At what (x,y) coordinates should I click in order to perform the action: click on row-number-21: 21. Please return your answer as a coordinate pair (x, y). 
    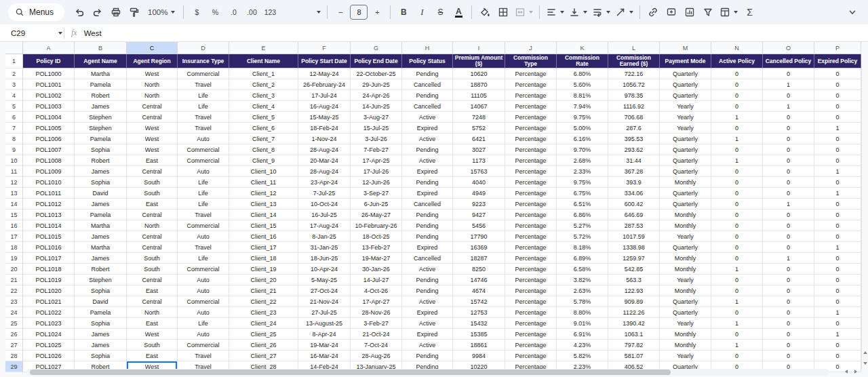
    Looking at the image, I should click on (14, 280).